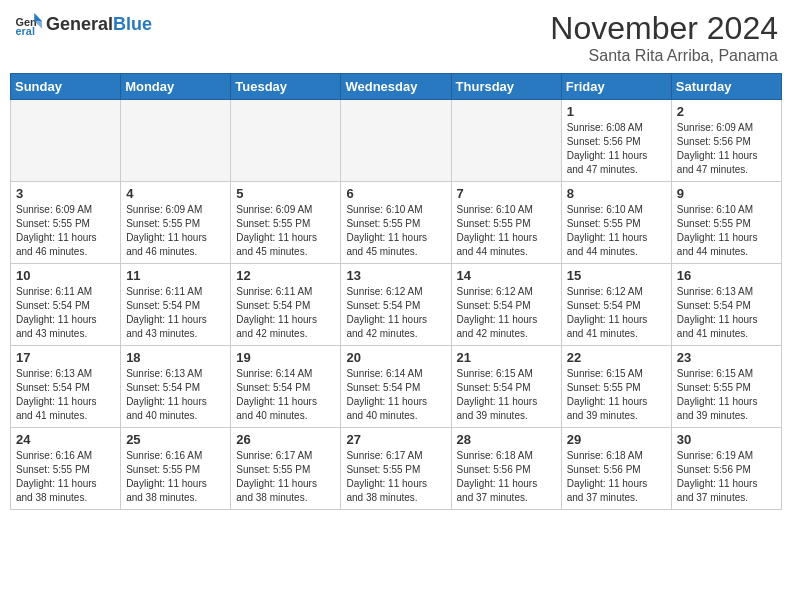 This screenshot has height=612, width=792. I want to click on day-info: Sunrise: 6:09 AM Sunset: 5:56 PM Dayligh…, so click(726, 149).